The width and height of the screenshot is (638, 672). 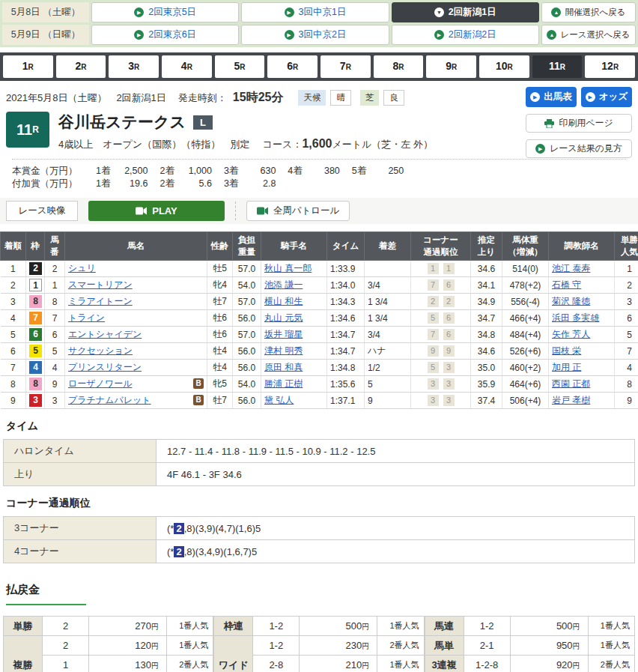 What do you see at coordinates (319, 475) in the screenshot?
I see `time-row: 上り4F 46.1 - 3F 34.6` at bounding box center [319, 475].